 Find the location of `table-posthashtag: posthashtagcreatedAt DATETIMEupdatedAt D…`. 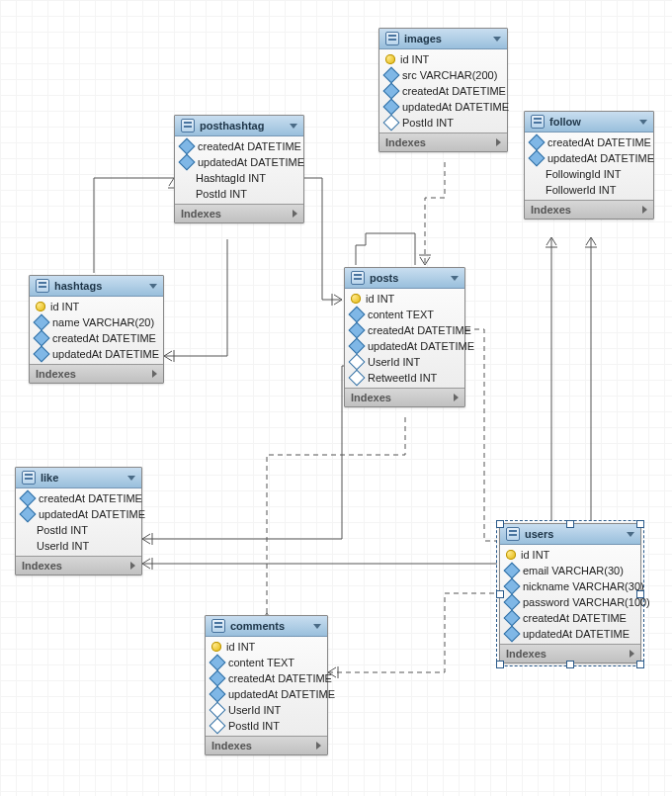

table-posthashtag: posthashtagcreatedAt DATETIMEupdatedAt D… is located at coordinates (239, 169).